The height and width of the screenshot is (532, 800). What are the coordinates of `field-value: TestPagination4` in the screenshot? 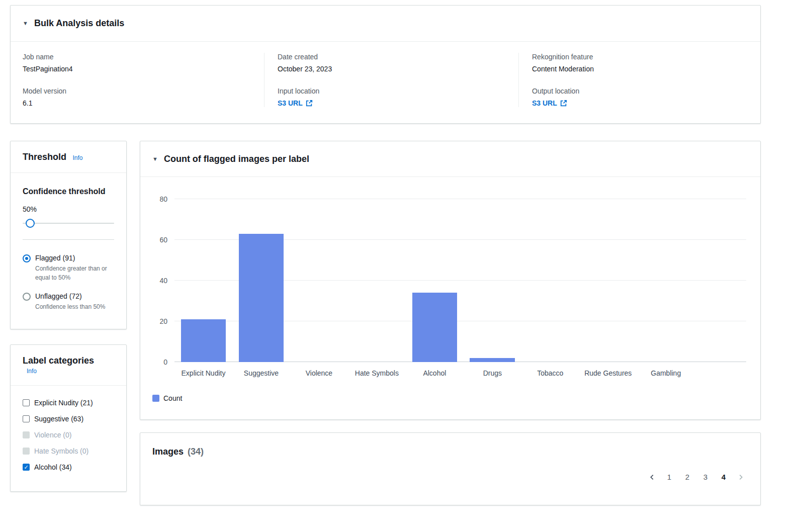 It's located at (137, 69).